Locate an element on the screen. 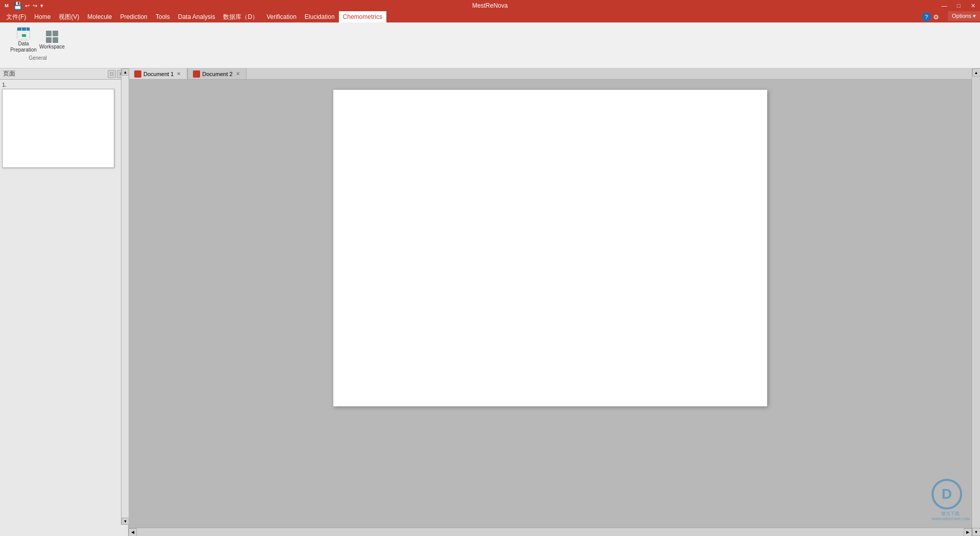  menu-item-elucidation: Elucidation is located at coordinates (320, 17).